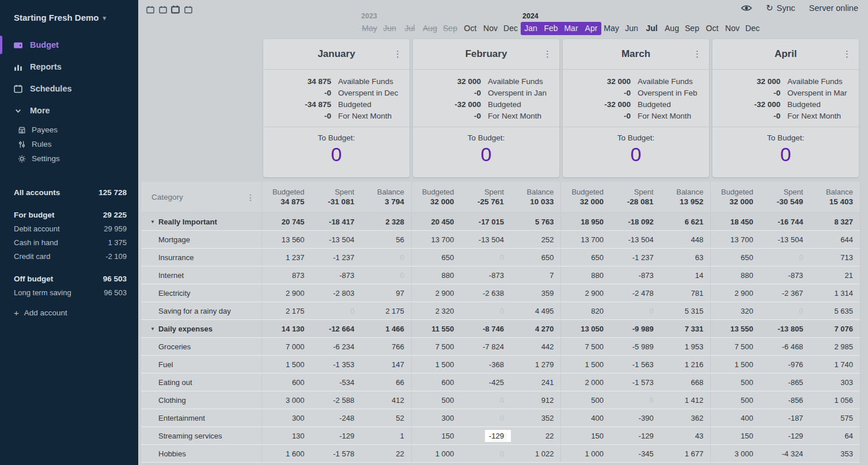  What do you see at coordinates (202, 222) in the screenshot?
I see `category-name-really-important: ▼Really Important` at bounding box center [202, 222].